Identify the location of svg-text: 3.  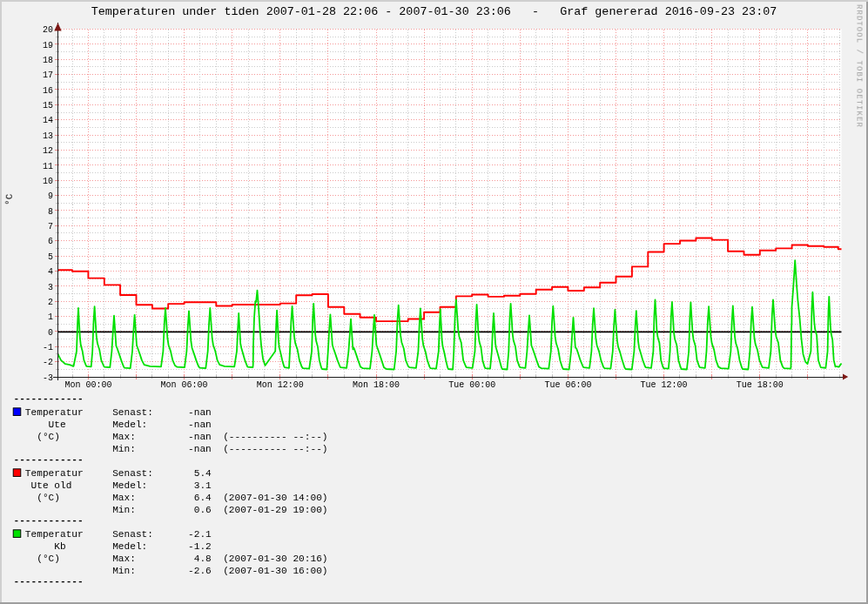
(50, 287).